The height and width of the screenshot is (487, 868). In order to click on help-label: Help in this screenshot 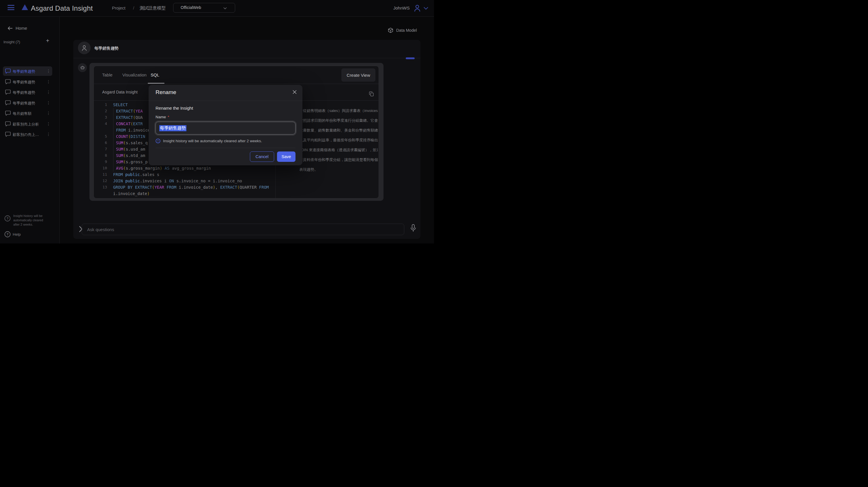, I will do `click(17, 234)`.